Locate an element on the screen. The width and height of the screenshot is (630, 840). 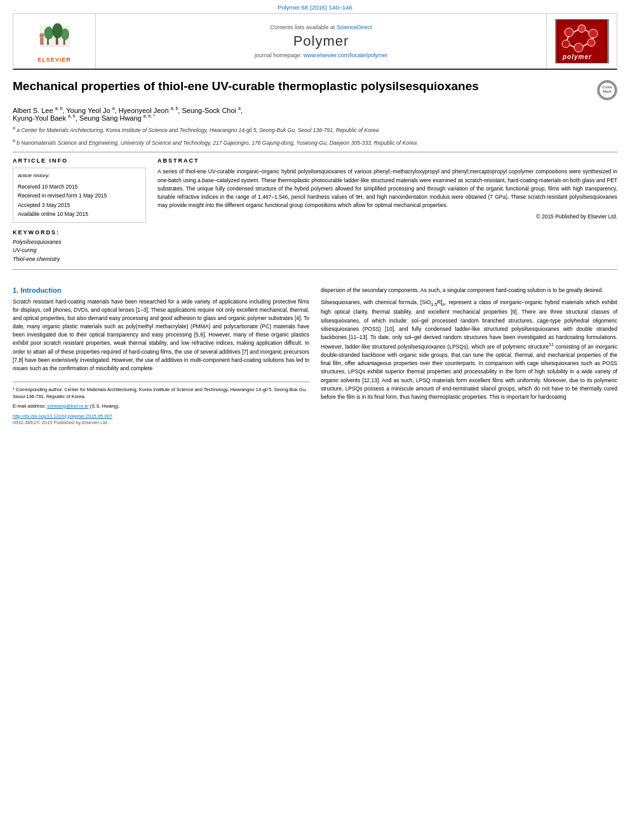
footnote-email: E-mail address: sshwang@kist.re.kr (S.S.… is located at coordinates (161, 406).